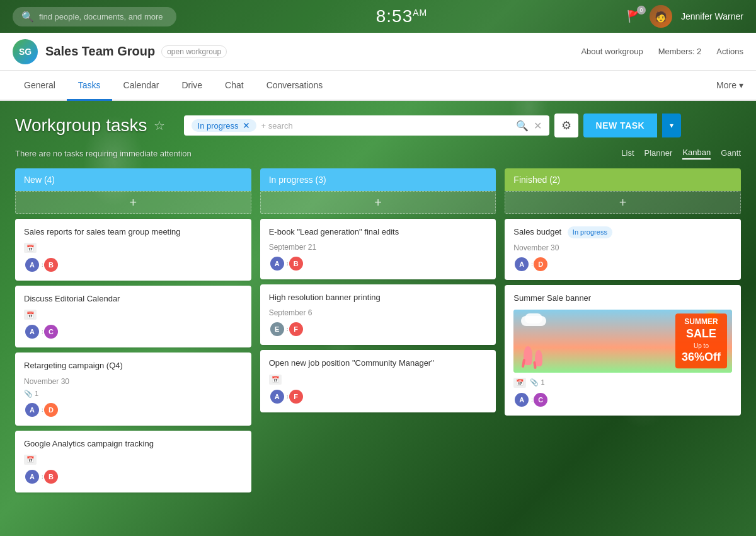  What do you see at coordinates (537, 180) in the screenshot?
I see `column-finished-label: Finished (2)` at bounding box center [537, 180].